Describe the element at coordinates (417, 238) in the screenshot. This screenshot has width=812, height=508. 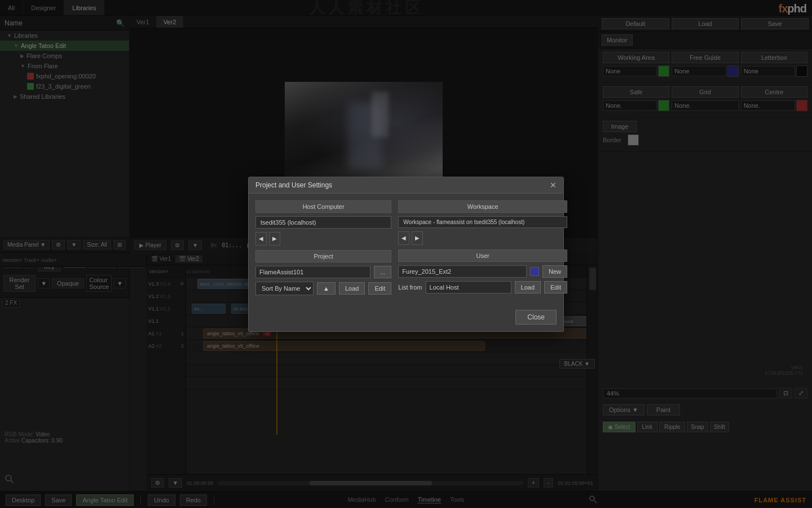
I see `workspace-next-btn: ▶` at that location.